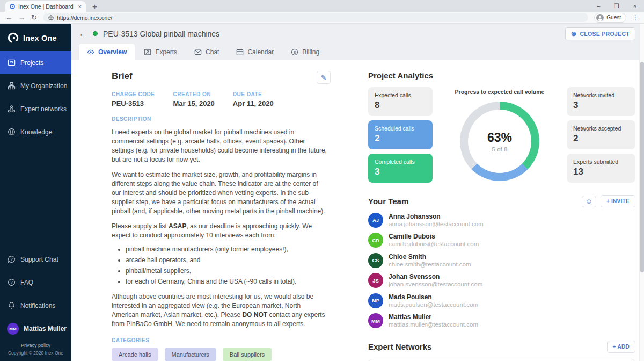  I want to click on field-value: Mar 15, 2020, so click(194, 103).